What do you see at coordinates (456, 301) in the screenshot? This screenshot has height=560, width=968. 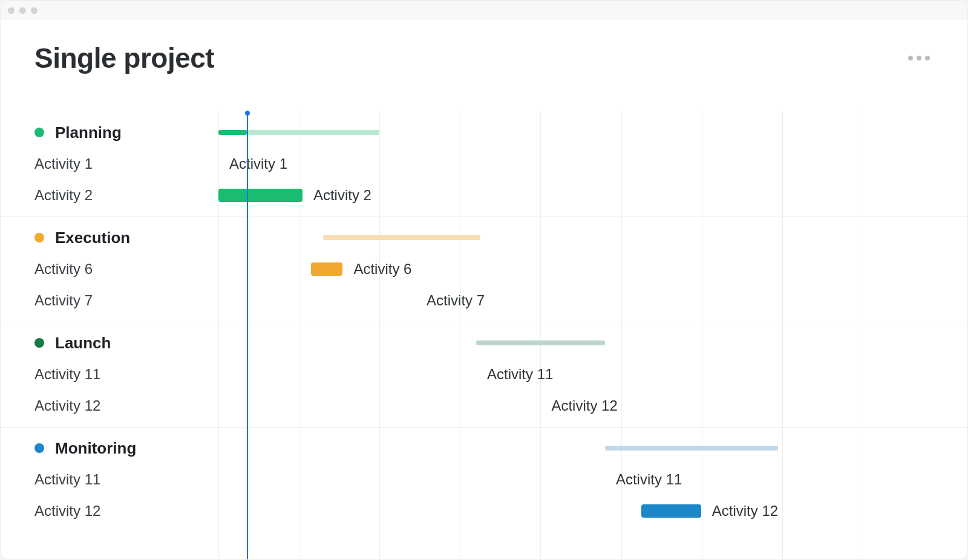 I see `activity-bar-label: Activity 7` at bounding box center [456, 301].